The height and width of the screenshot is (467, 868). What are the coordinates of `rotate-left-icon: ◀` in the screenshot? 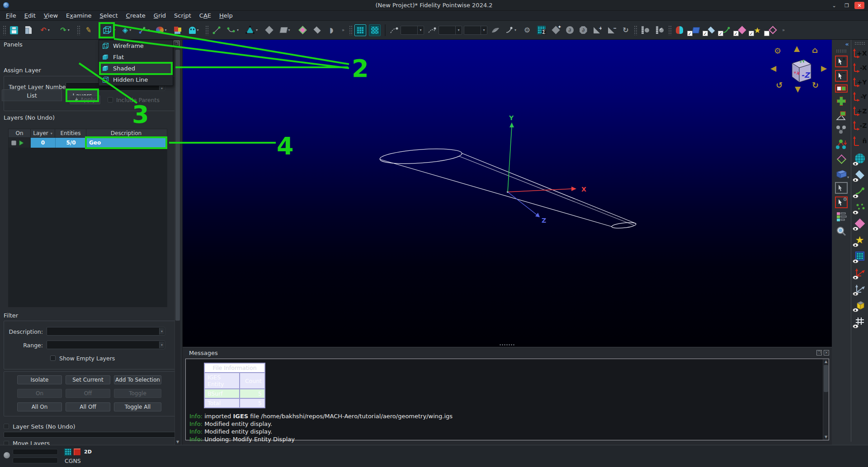 It's located at (773, 68).